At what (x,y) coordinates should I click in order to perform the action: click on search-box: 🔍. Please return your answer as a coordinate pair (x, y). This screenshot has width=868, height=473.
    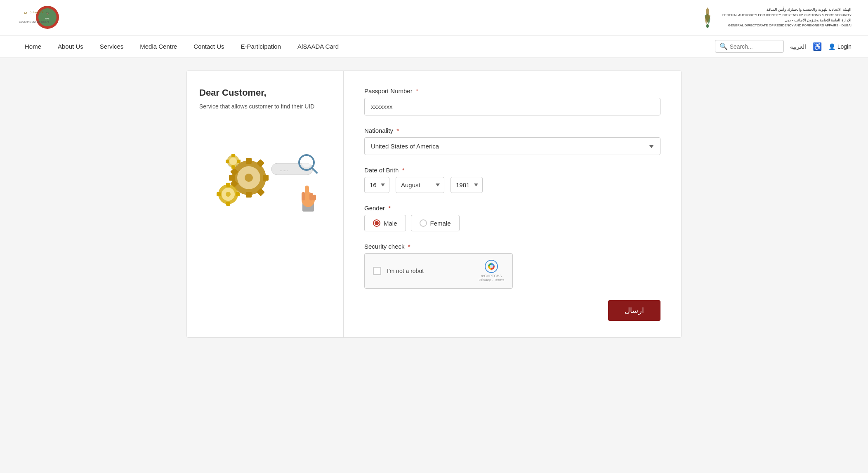
    Looking at the image, I should click on (749, 46).